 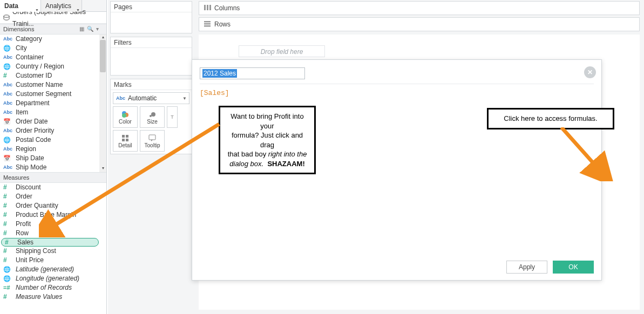 I want to click on field-label: Sales, so click(x=24, y=242).